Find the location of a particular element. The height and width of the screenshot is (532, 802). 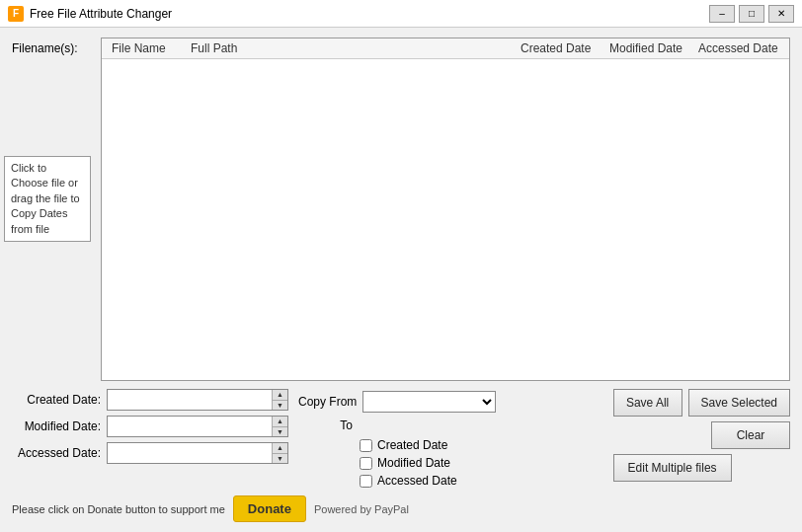

modified-date-row: Modified Date: ▲ ▼ is located at coordinates (150, 426).